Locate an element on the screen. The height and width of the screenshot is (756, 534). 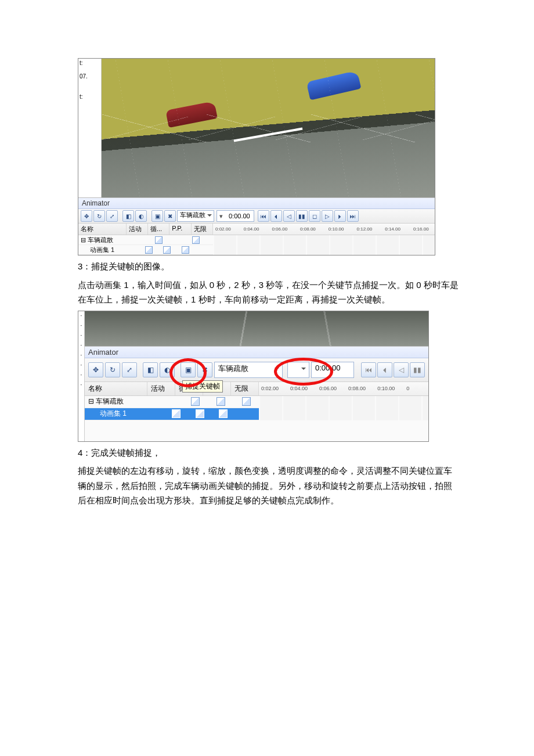
car-red is located at coordinates (192, 114).